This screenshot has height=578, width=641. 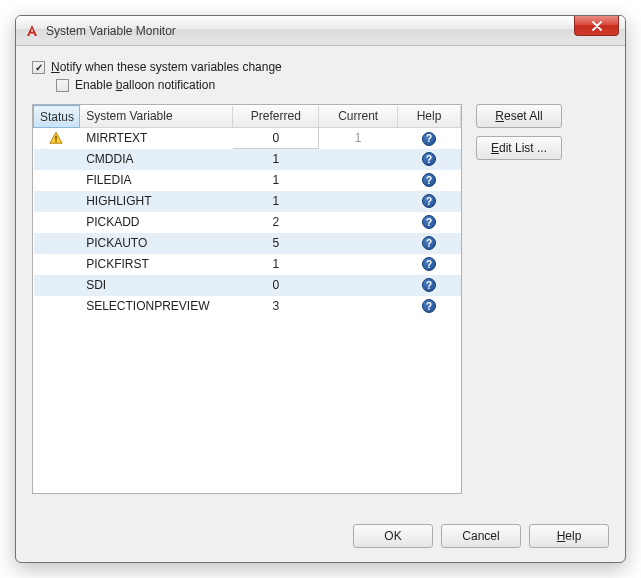 I want to click on sysvar-name: FILEDIA, so click(x=156, y=180).